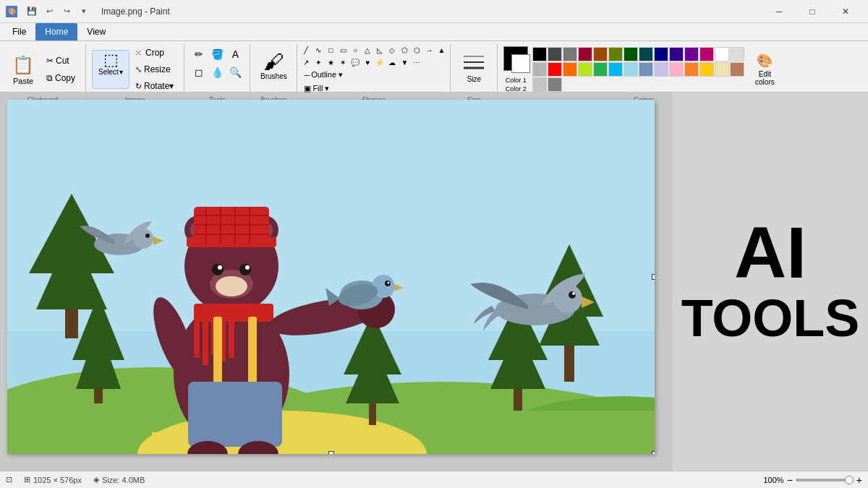 The height and width of the screenshot is (488, 868). Describe the element at coordinates (155, 53) in the screenshot. I see `crop-button: ⛌ Crop` at that location.